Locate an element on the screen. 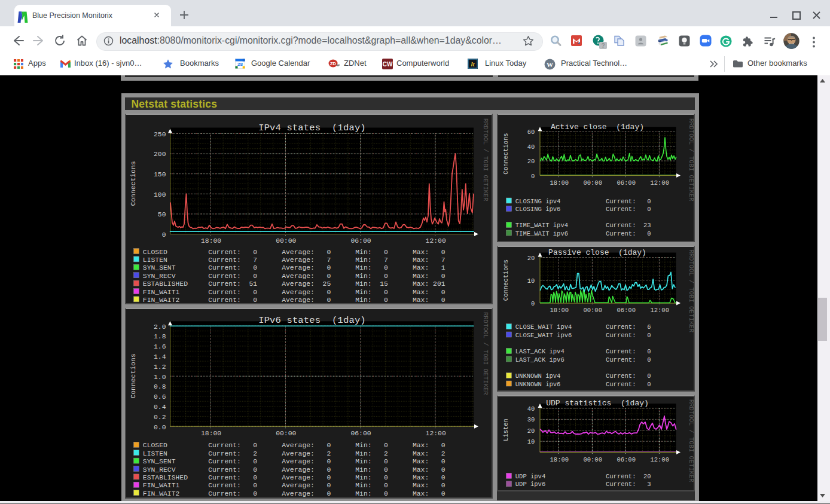 This screenshot has width=830, height=504. svg-text:LISTEN Current: 7: LISTEN Current: 7 Average: 7 Min: 7 Max:… is located at coordinates (294, 260).